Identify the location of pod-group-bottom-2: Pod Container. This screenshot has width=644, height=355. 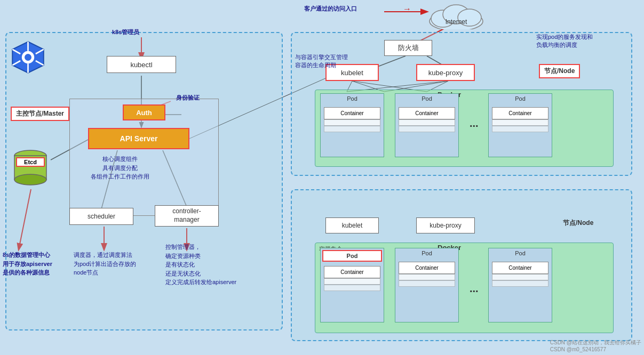
(427, 285).